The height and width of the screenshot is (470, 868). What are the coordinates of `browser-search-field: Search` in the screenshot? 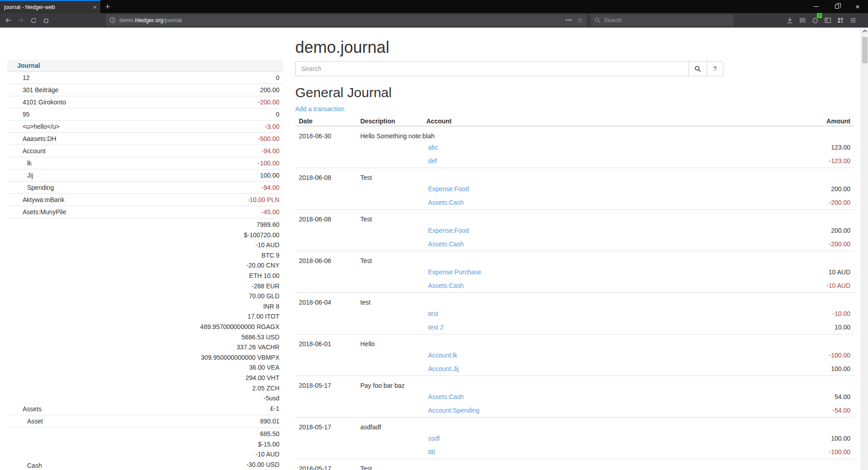 It's located at (662, 20).